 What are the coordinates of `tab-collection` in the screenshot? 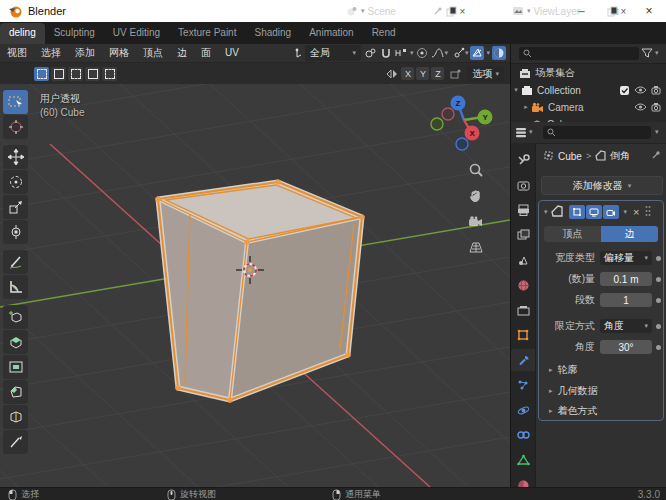 It's located at (523, 310).